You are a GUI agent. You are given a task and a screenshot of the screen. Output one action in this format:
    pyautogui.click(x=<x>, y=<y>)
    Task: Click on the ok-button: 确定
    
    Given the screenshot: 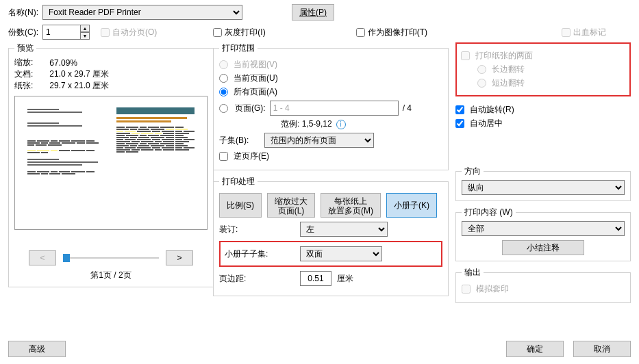 What is the action you would take?
    pyautogui.click(x=535, y=349)
    